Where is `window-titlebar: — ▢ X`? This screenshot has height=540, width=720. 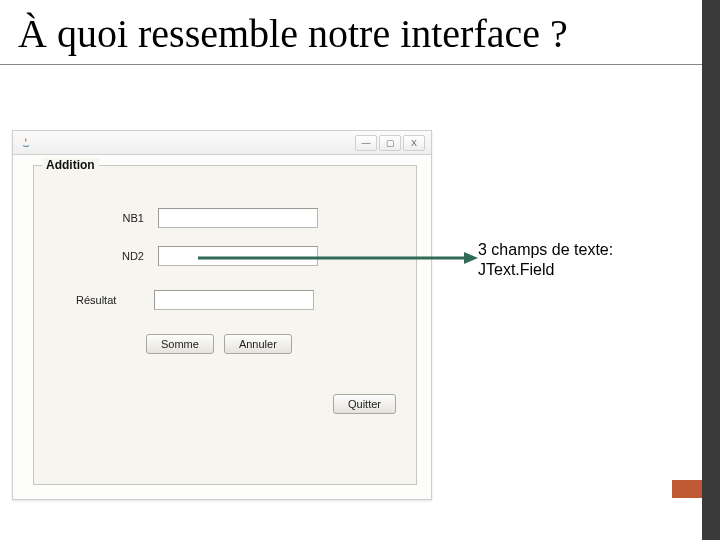 window-titlebar: — ▢ X is located at coordinates (222, 143).